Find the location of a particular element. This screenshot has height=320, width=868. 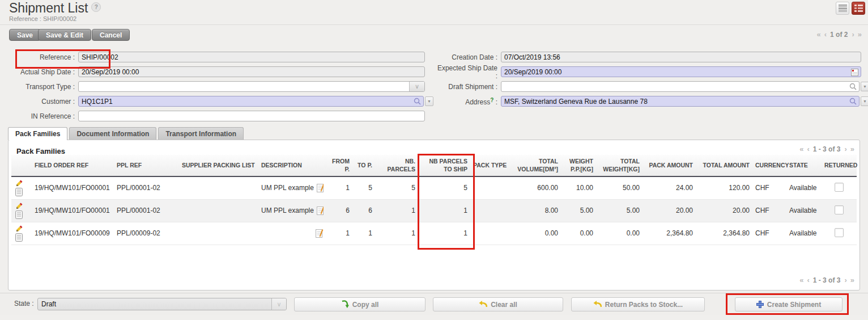

draft-shipment-field is located at coordinates (680, 86).